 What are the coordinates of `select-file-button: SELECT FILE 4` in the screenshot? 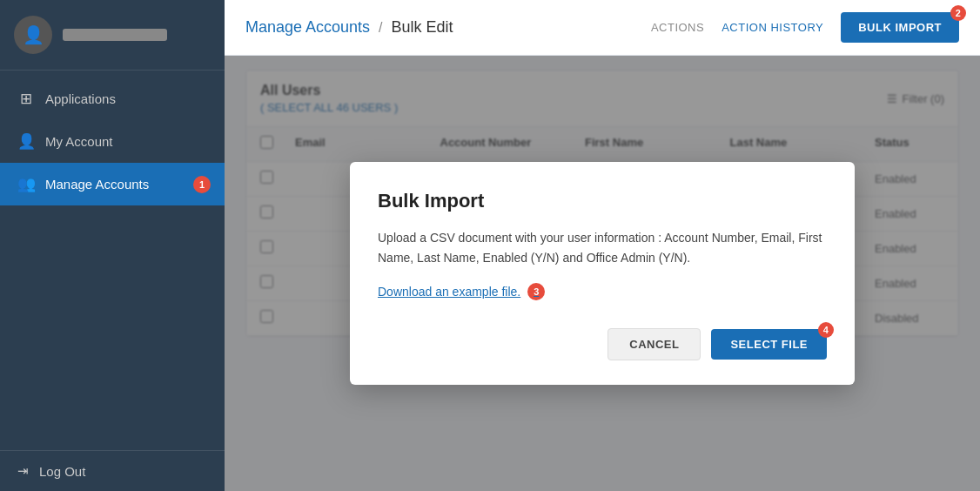 It's located at (769, 345).